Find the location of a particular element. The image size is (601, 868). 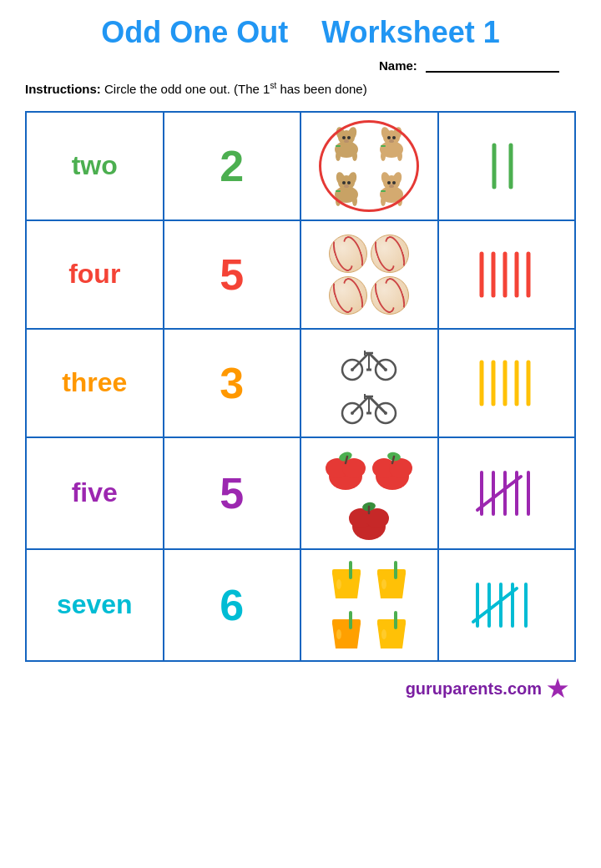

image-cell-bikes is located at coordinates (369, 383).